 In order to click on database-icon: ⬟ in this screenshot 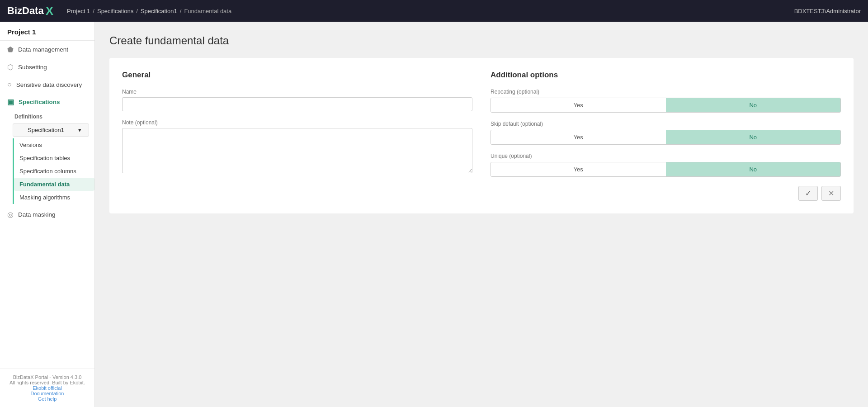, I will do `click(10, 50)`.